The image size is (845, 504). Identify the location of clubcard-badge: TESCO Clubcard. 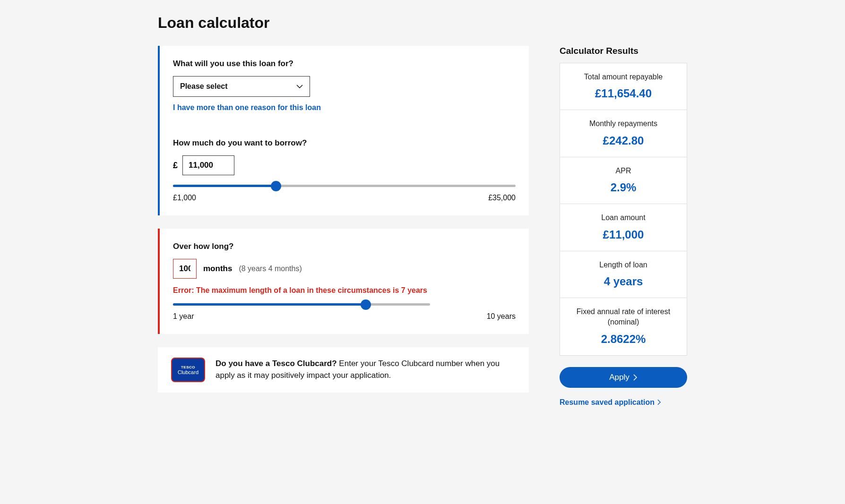
(188, 370).